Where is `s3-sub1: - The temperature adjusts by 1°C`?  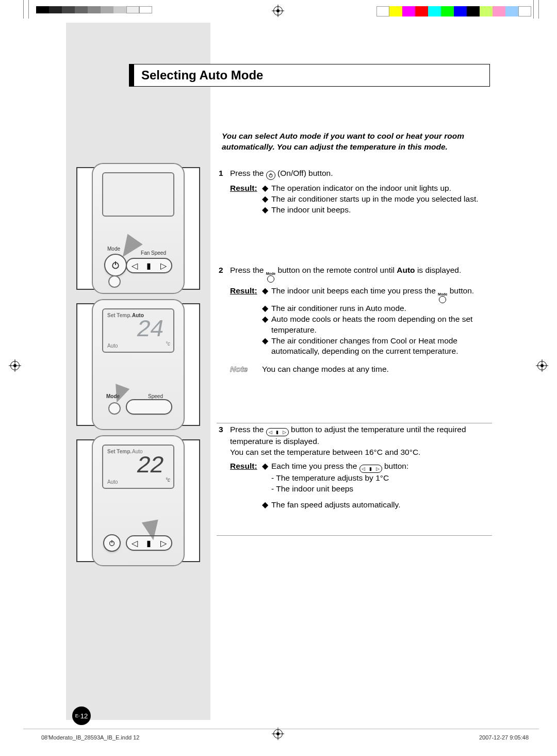 s3-sub1: - The temperature adjusts by 1°C is located at coordinates (382, 479).